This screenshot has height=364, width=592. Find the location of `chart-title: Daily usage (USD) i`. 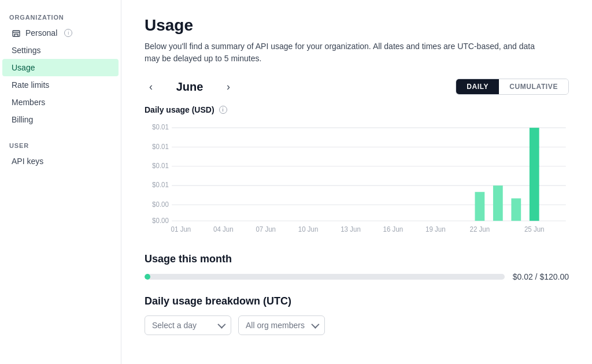

chart-title: Daily usage (USD) i is located at coordinates (357, 110).